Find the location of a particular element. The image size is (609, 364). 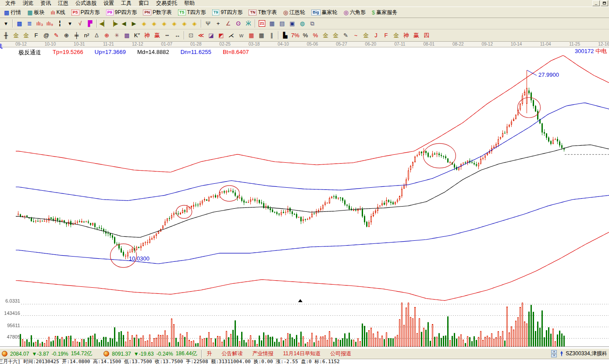

first-page-button: ◀▏ is located at coordinates (103, 24).